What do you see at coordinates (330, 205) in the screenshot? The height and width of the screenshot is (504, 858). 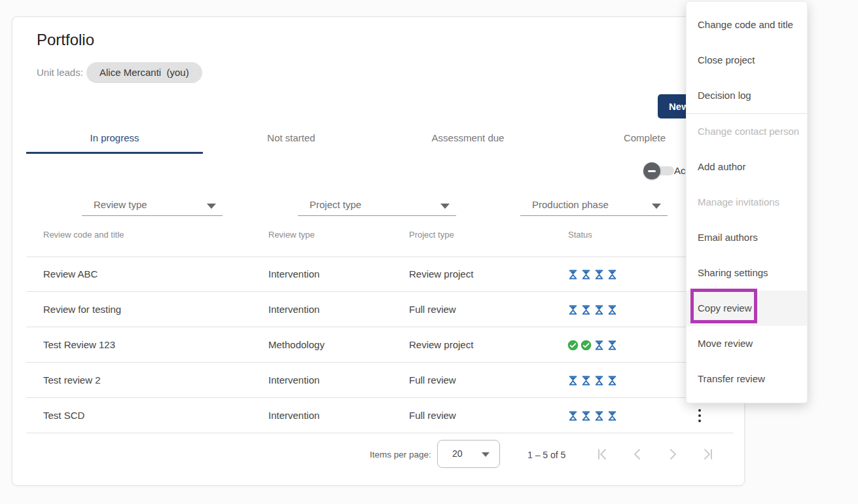 I see `filter-label: Project type` at bounding box center [330, 205].